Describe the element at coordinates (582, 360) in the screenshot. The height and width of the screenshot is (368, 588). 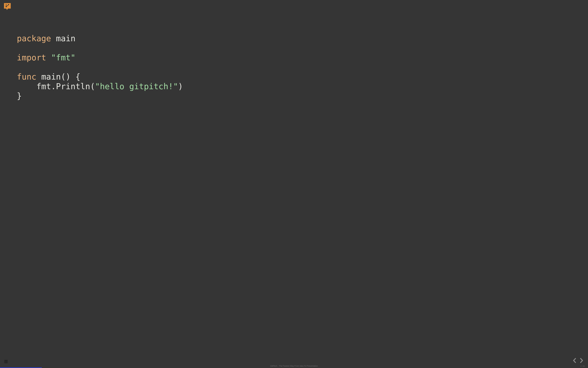
I see `next-slide-button` at that location.